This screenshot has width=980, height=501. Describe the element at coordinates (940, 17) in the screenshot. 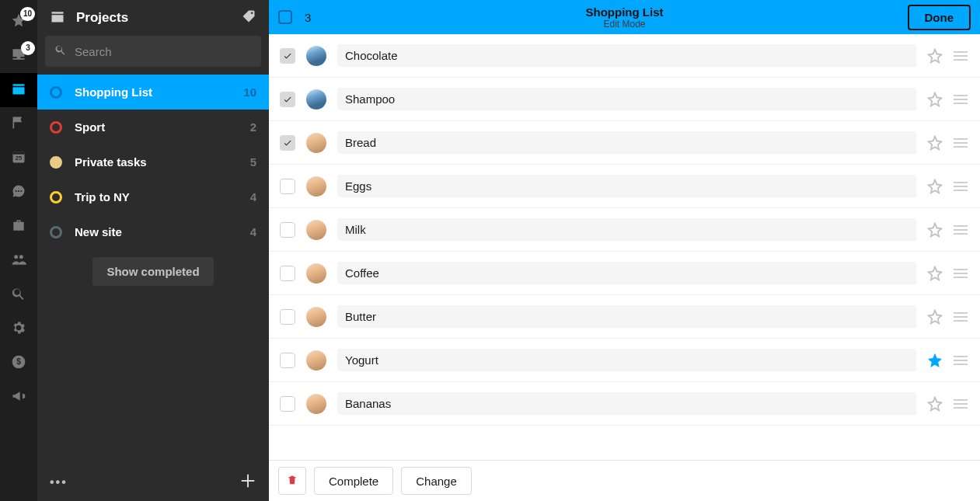

I see `done-button: Done` at that location.